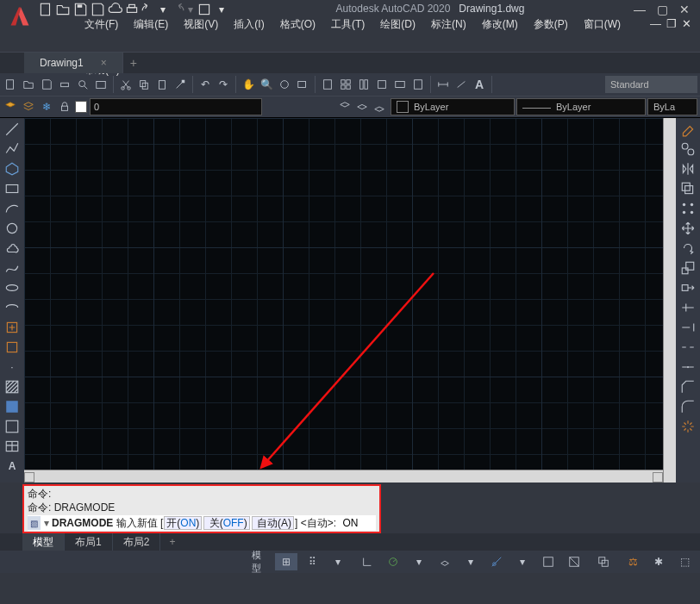 This screenshot has width=700, height=604. What do you see at coordinates (12, 308) in the screenshot?
I see `ellipse-arc-icon` at bounding box center [12, 308].